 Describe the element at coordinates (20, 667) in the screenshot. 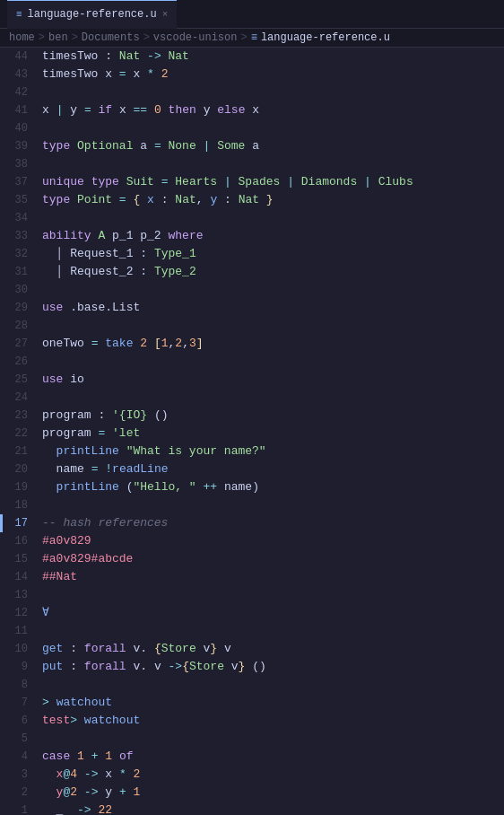

I see `line-number: 9` at that location.